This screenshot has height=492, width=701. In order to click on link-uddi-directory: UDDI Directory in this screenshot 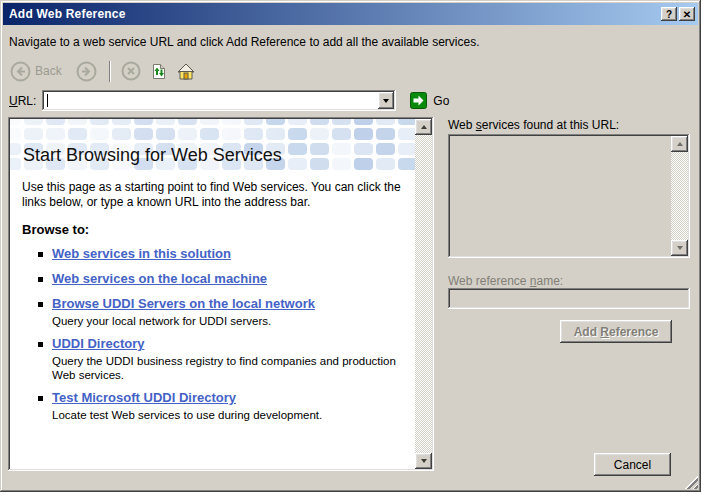, I will do `click(98, 344)`.